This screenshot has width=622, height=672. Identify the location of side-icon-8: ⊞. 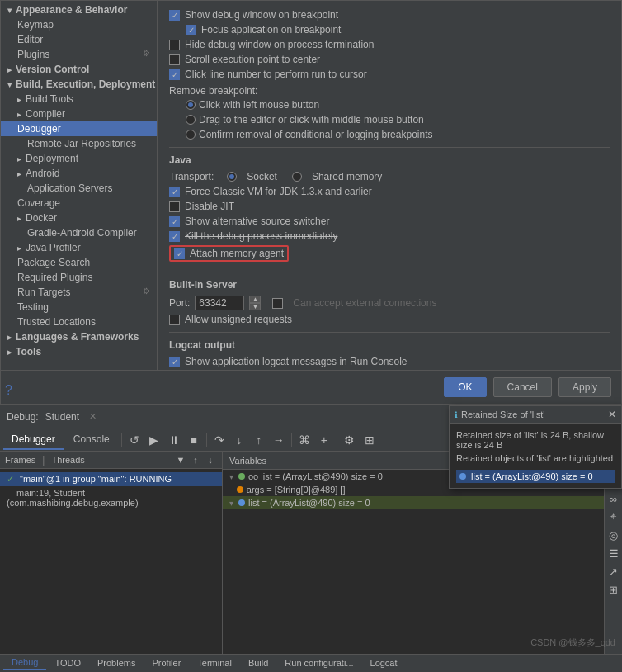
(614, 589).